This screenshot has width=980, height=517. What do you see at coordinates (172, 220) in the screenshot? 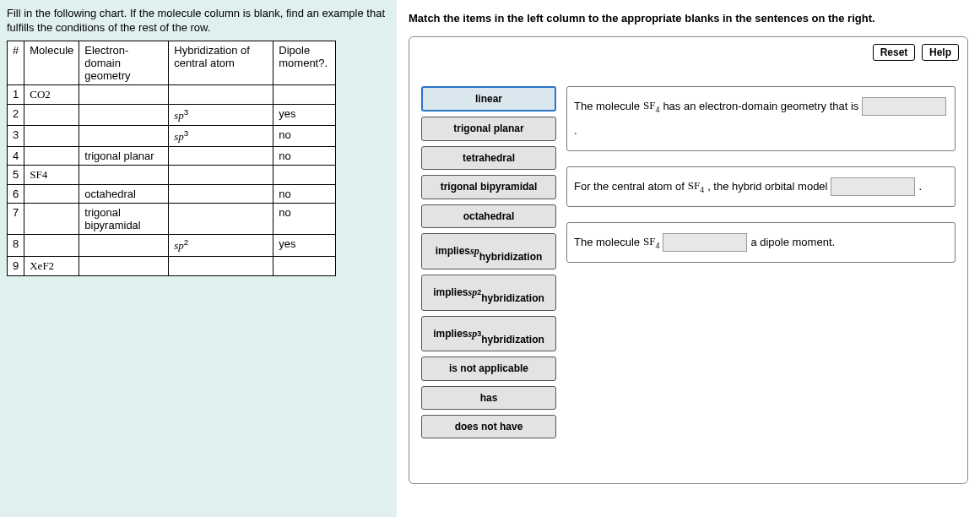
I see `table-row: 7trigonal bipyramidalno` at bounding box center [172, 220].